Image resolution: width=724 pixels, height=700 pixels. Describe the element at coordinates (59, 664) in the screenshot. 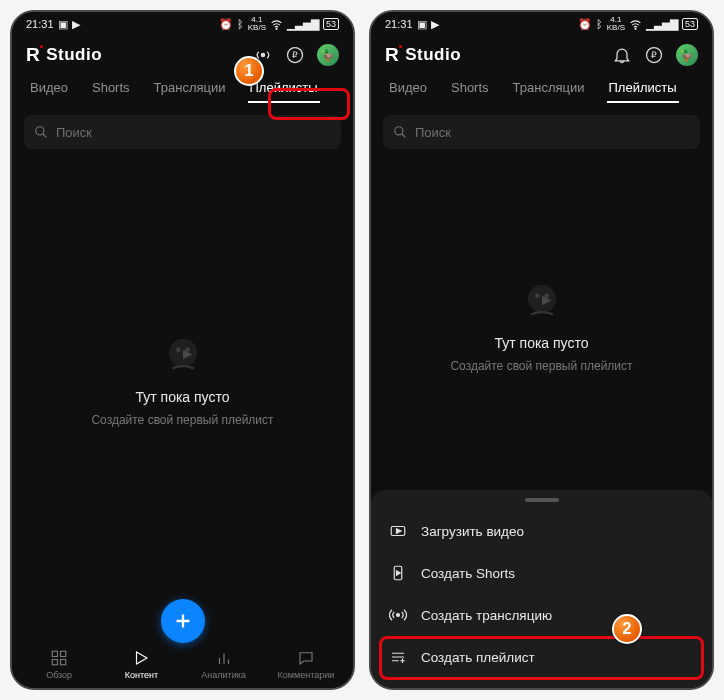

I see `nav-overview: Обзор` at that location.